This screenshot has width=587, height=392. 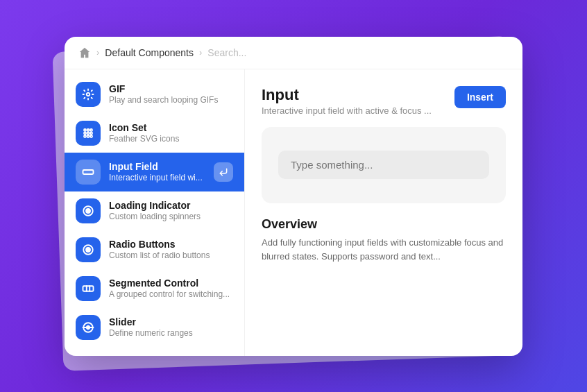 What do you see at coordinates (157, 178) in the screenshot?
I see `sidebar-desc-input-field: Interactive input field wi...` at bounding box center [157, 178].